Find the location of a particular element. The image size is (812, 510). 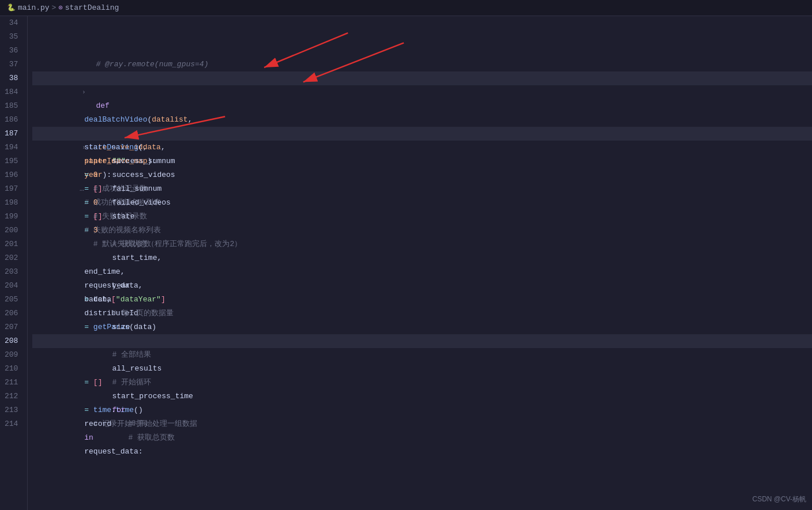

breadcrumb-sep1: > is located at coordinates (54, 8).